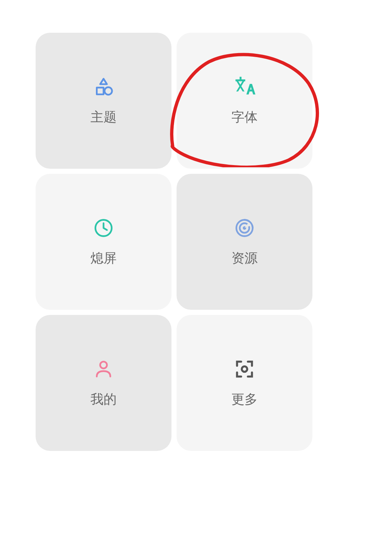 The image size is (392, 560). What do you see at coordinates (104, 399) in the screenshot?
I see `tile-label: 我的` at bounding box center [104, 399].